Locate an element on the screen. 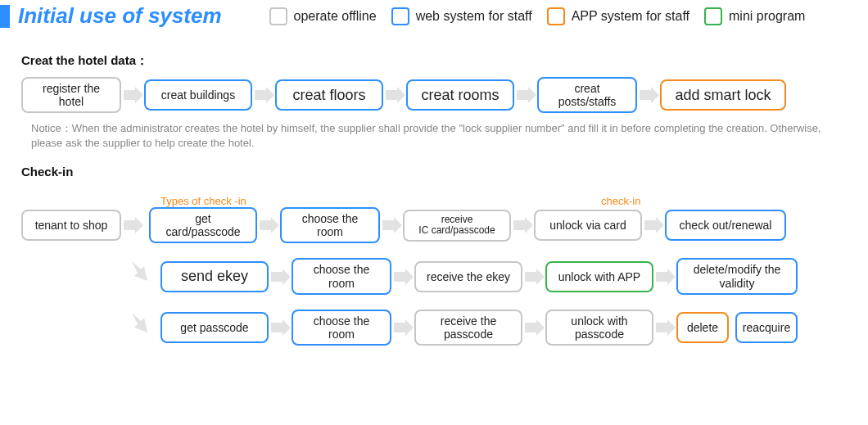 This screenshot has width=868, height=425. swatch-blue-icon is located at coordinates (400, 16).